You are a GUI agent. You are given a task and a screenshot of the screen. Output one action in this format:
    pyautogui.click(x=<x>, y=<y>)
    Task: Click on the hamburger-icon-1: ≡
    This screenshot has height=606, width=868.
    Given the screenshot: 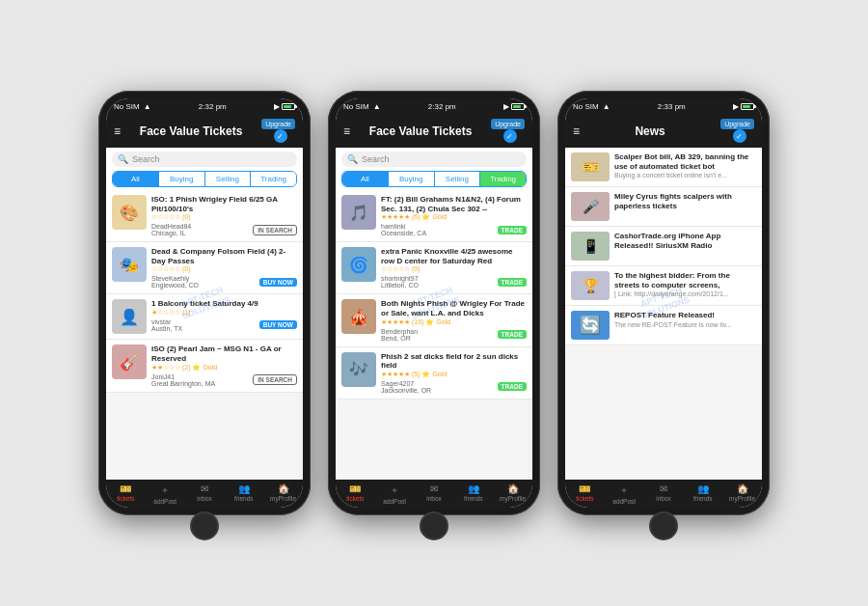 What is the action you would take?
    pyautogui.click(x=118, y=131)
    